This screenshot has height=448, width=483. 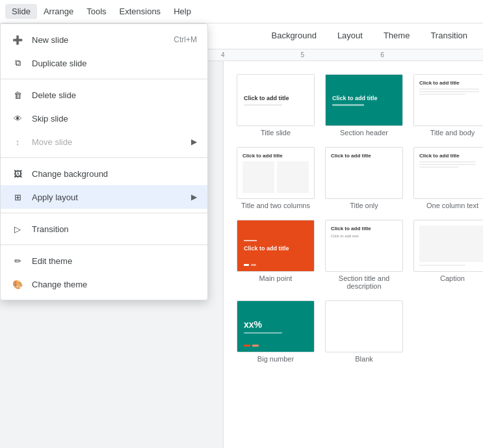 What do you see at coordinates (108, 198) in the screenshot?
I see `apply-layout-label: Apply layout` at bounding box center [108, 198].